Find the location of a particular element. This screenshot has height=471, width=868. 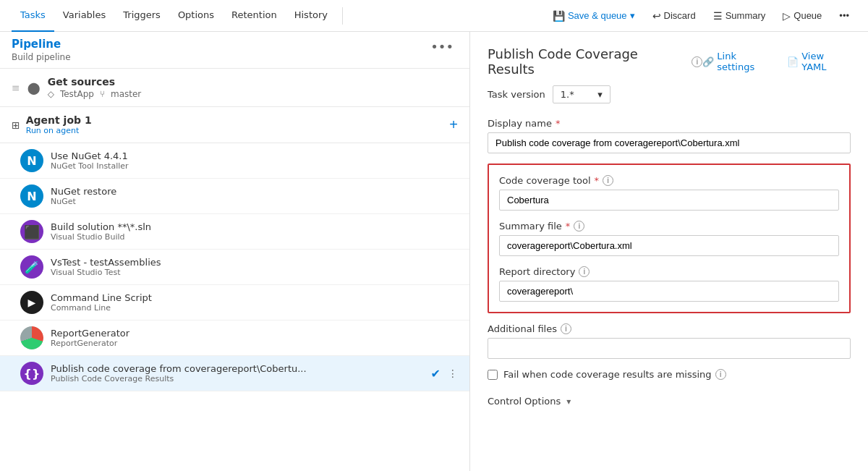

task-info-report: ReportGenerator ReportGenerator is located at coordinates (255, 338).